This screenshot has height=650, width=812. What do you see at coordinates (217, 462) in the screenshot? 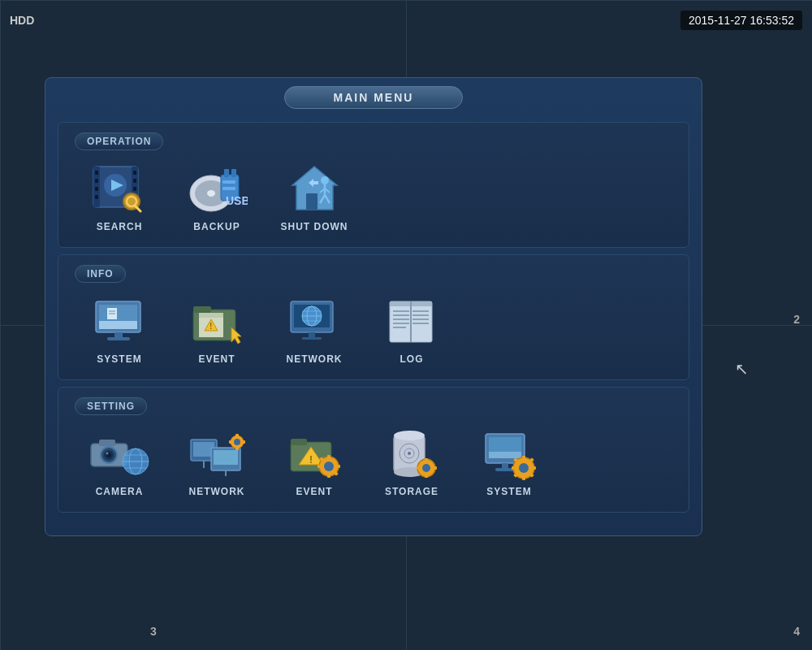
I see `menu-item-network-set: NETWORK` at bounding box center [217, 462].